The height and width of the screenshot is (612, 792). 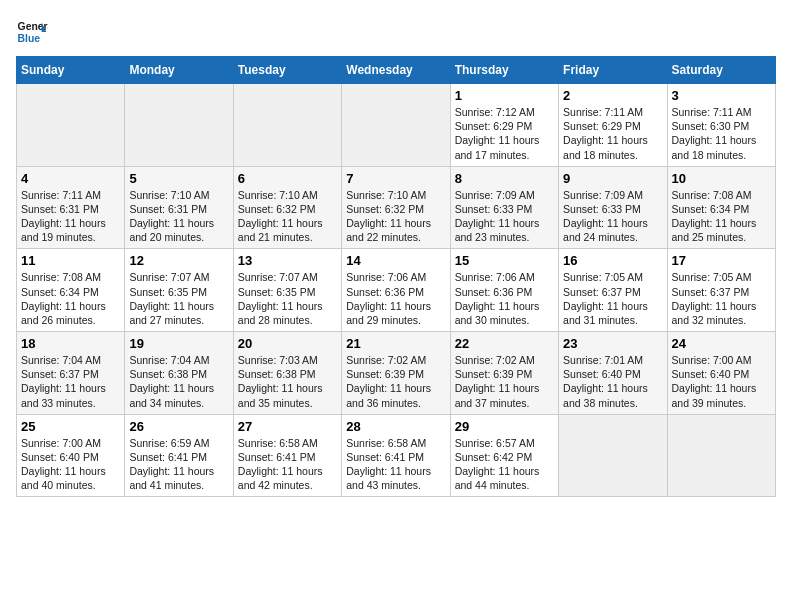 What do you see at coordinates (178, 216) in the screenshot?
I see `day-info: Sunrise: 7:10 AMSunset: 6:31 PMDaylight:…` at bounding box center [178, 216].